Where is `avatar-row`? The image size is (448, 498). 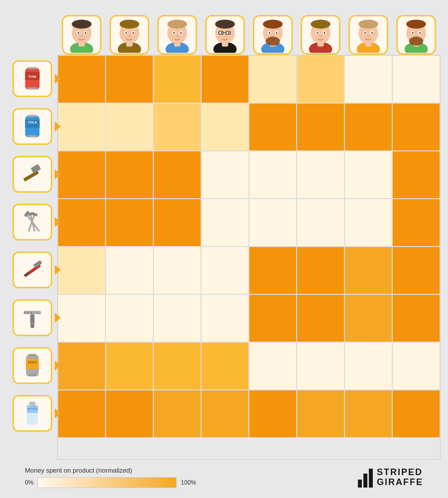
avatar-row is located at coordinates (249, 35).